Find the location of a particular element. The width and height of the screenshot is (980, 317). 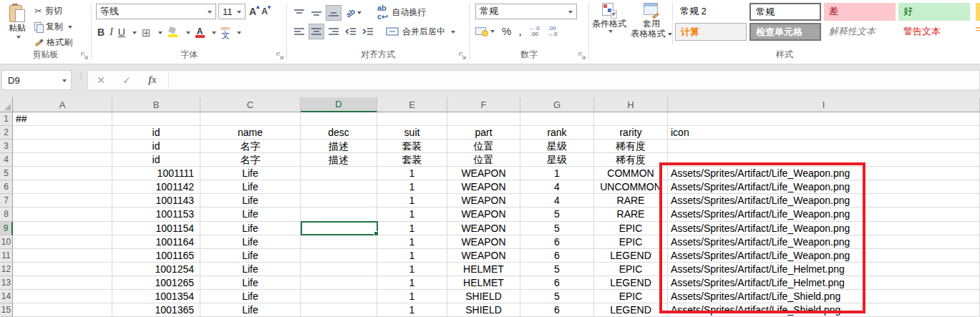

cell-G4: 星级 is located at coordinates (557, 160).